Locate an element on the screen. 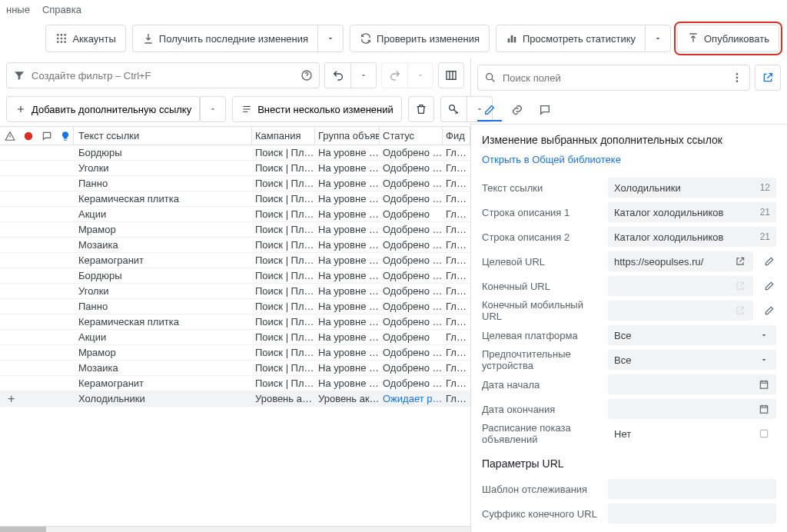 The height and width of the screenshot is (532, 787). header-status: Статус is located at coordinates (411, 135).